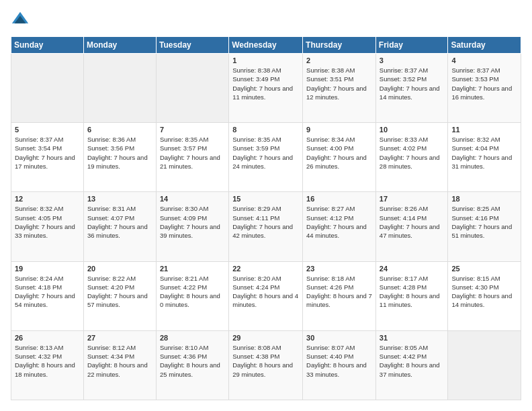 The height and width of the screenshot is (411, 532). What do you see at coordinates (120, 140) in the screenshot?
I see `day-info: Sunrise: 8:36 AM` at bounding box center [120, 140].